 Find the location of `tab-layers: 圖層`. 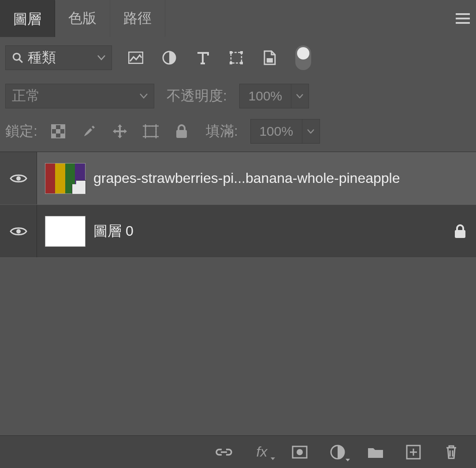

tab-layers: 圖層 is located at coordinates (27, 19).